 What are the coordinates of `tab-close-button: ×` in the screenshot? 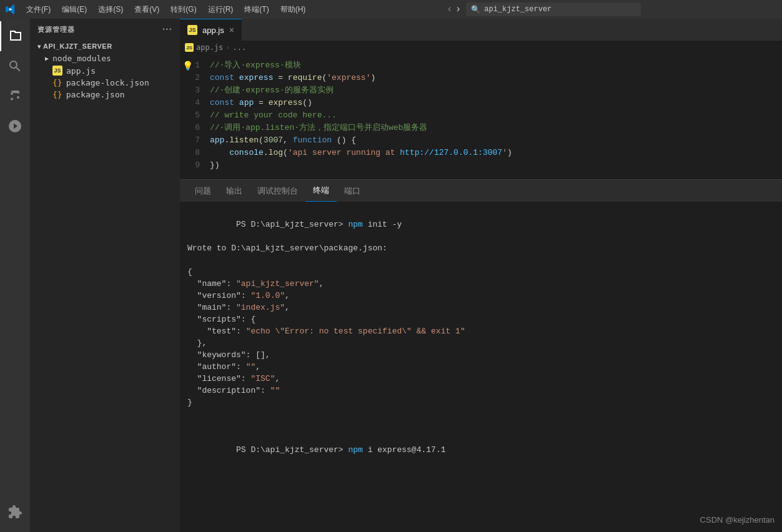 It's located at (232, 30).